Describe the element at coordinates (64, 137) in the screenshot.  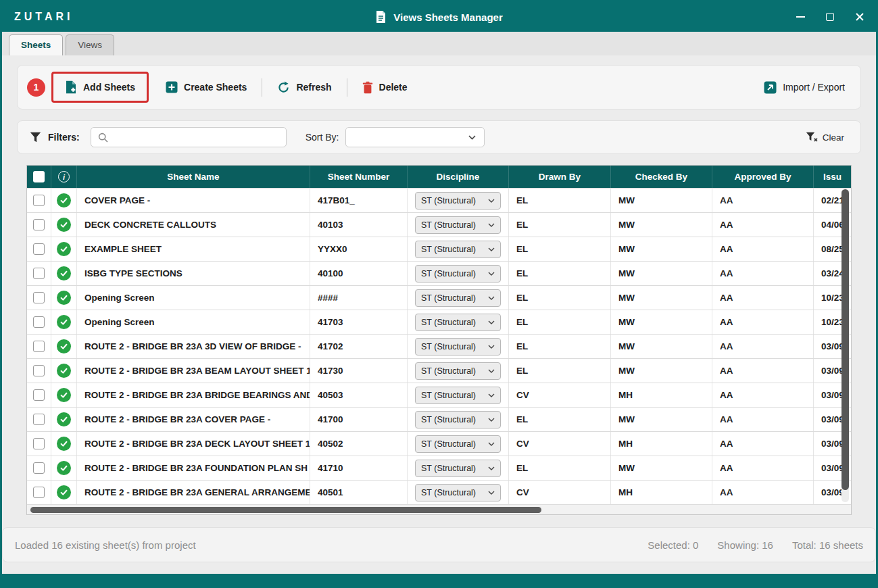
I see `filters-label: Filters:` at that location.